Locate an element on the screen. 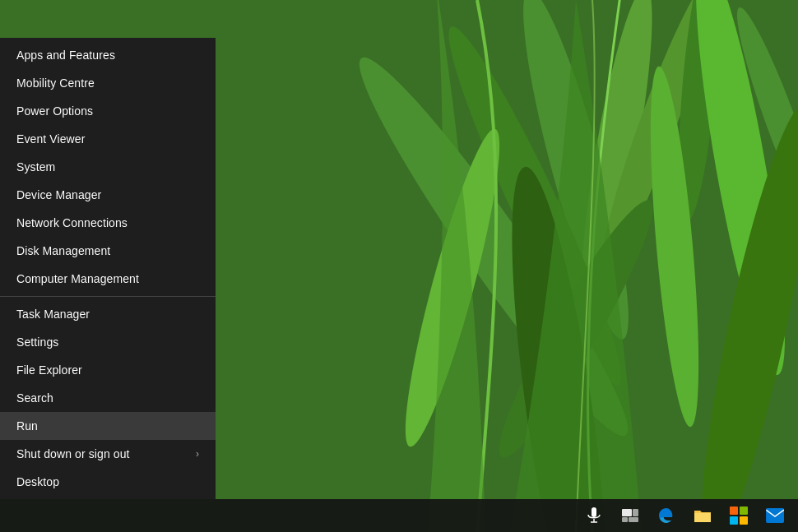 The image size is (798, 532). menu-item-shut-down: Shut down or sign out› is located at coordinates (108, 454).